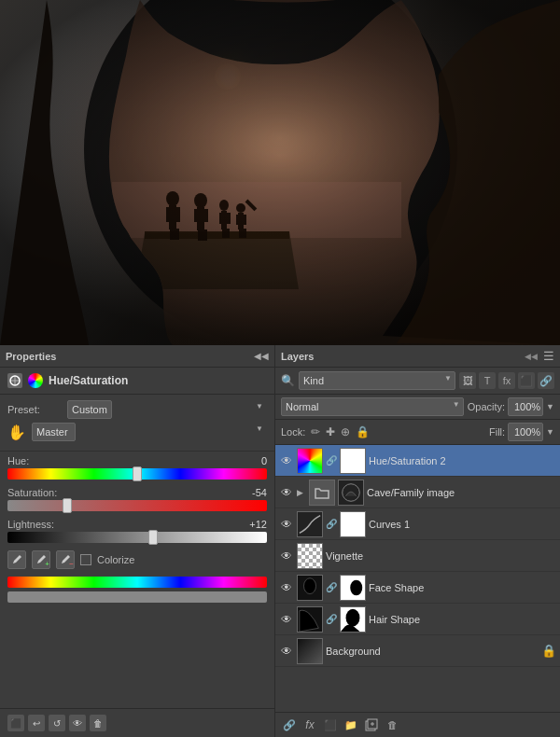  What do you see at coordinates (546, 381) in the screenshot?
I see `filter-smart-icon: 🔗` at bounding box center [546, 381].